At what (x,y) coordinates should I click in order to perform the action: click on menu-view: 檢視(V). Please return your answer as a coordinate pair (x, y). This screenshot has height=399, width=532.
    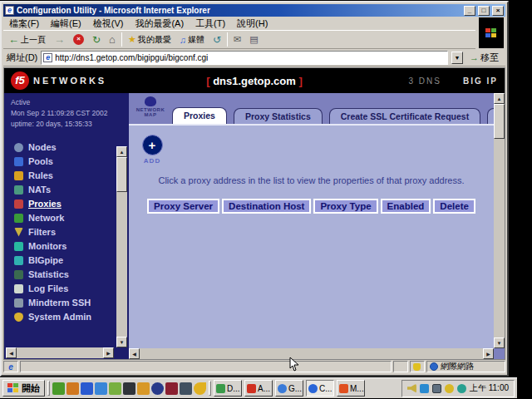
    Looking at the image, I should click on (108, 23).